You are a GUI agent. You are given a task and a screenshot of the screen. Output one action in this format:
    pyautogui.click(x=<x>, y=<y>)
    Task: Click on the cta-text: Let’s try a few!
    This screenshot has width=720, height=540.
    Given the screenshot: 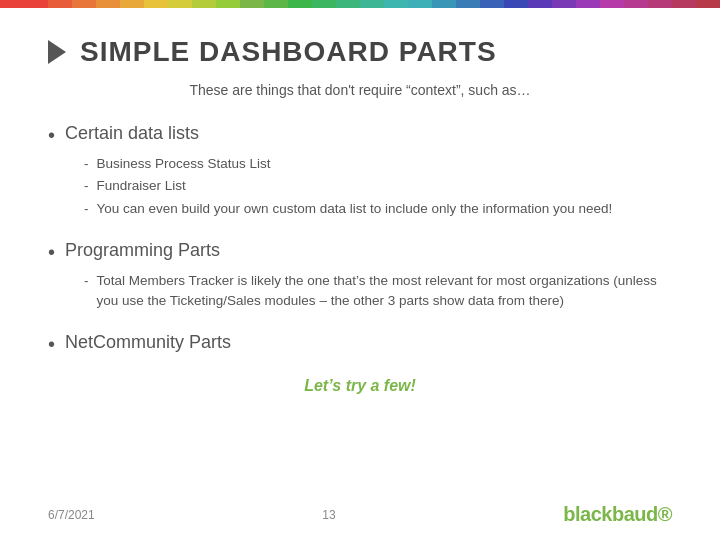 What is the action you would take?
    pyautogui.click(x=360, y=386)
    